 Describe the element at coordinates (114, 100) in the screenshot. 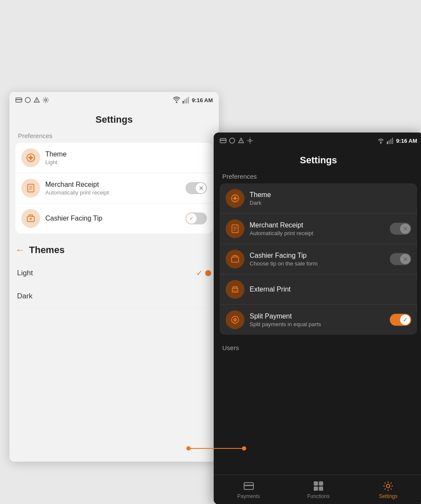

I see `status-bar-light: 9:16 AM` at that location.